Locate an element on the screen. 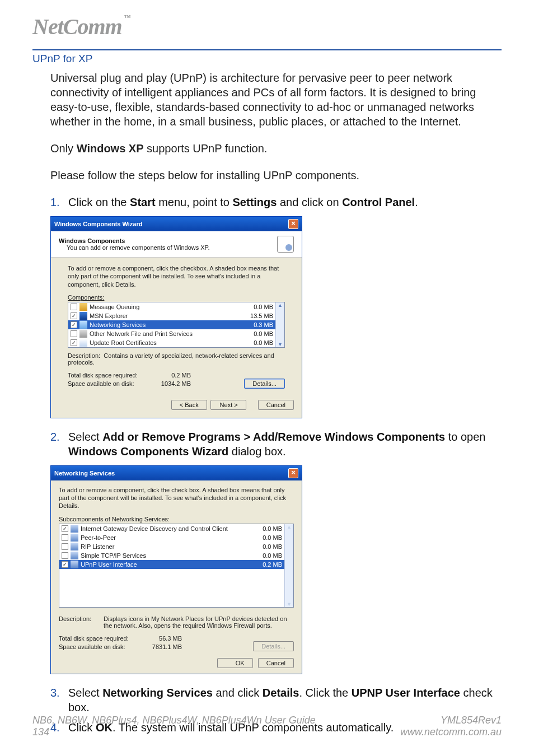  networking-services-icon is located at coordinates (83, 325).